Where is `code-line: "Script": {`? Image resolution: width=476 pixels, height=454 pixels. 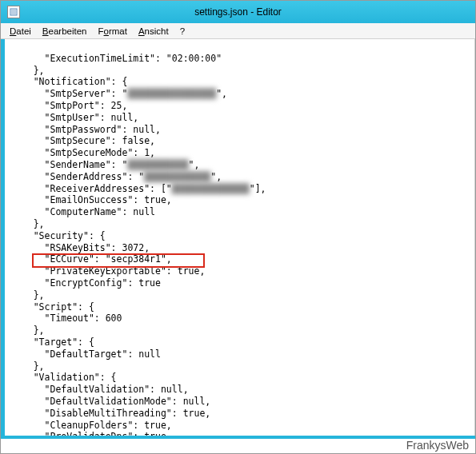
code-line: "Script": { is located at coordinates (53, 307).